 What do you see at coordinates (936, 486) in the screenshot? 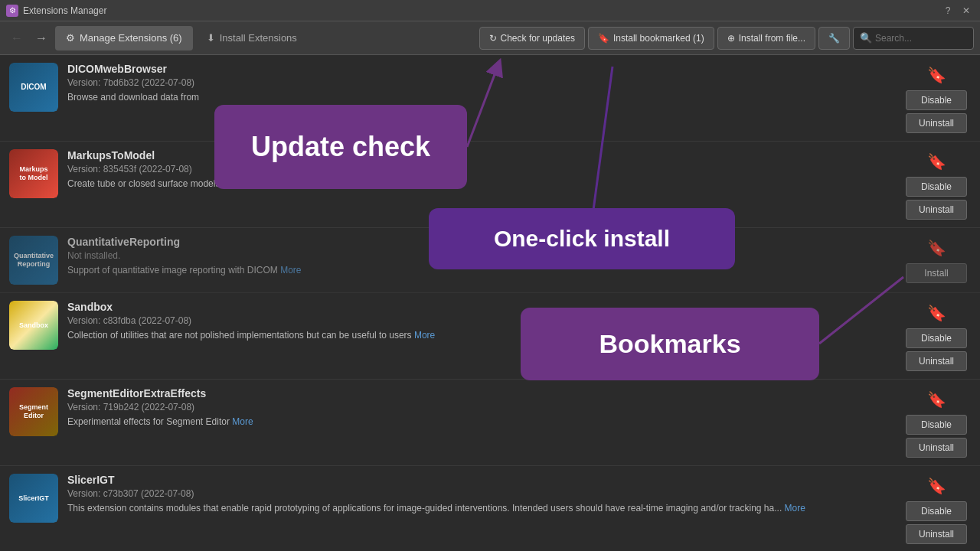
I see `bookmark-btn-slicerigt: 🔖` at bounding box center [936, 486].